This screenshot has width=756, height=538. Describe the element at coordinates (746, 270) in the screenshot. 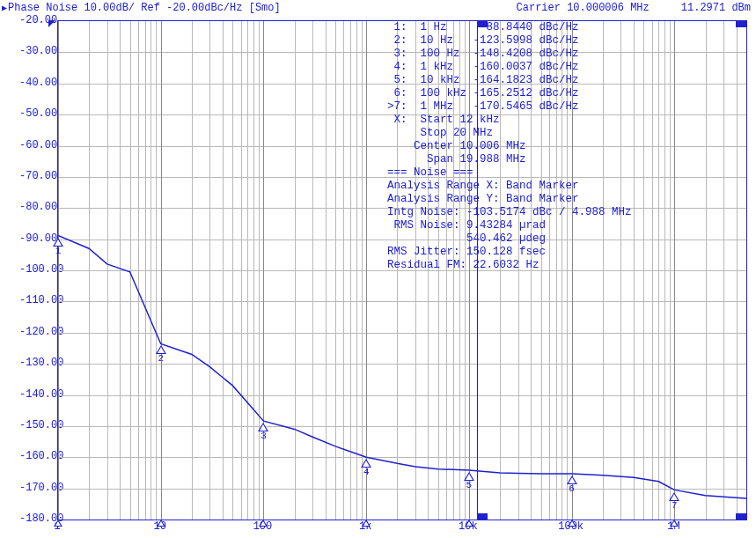

I see `band-marker-stop` at that location.